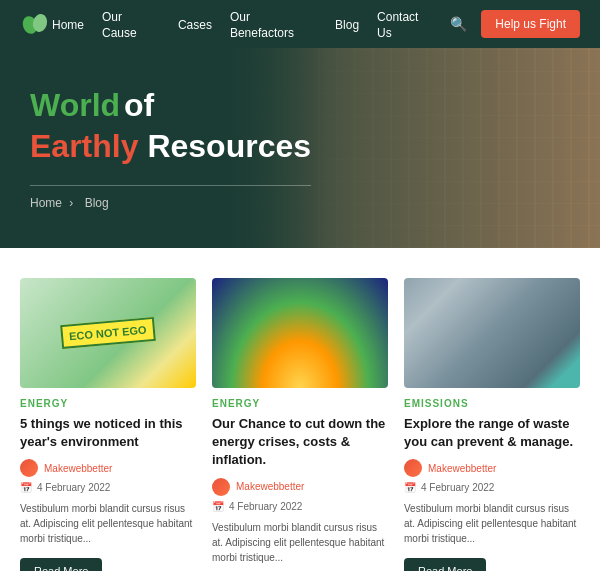 The image size is (600, 571). What do you see at coordinates (229, 146) in the screenshot?
I see `hero-resources: Resources` at bounding box center [229, 146].